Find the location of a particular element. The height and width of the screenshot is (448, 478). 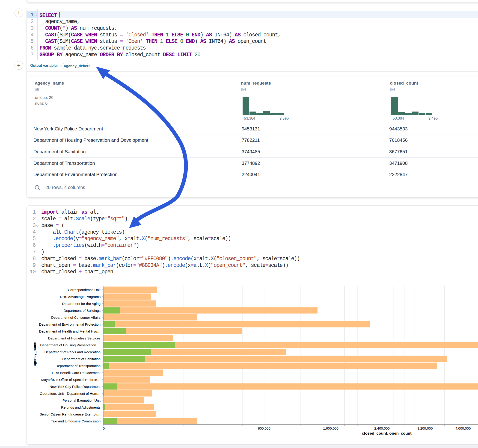

svg-text:Mayorâ€ s Office of Special En: Mayorâ€ s Office of Special Enforce… is located at coordinates (71, 380).